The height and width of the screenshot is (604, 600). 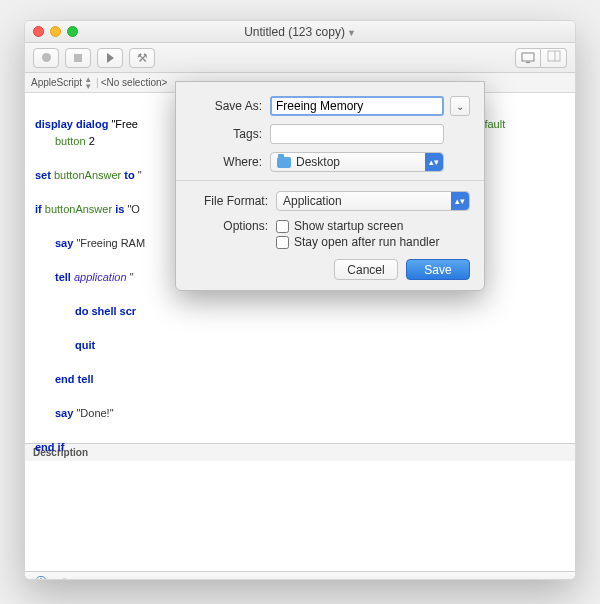 What do you see at coordinates (438, 270) in the screenshot?
I see `save-button: Save` at bounding box center [438, 270].